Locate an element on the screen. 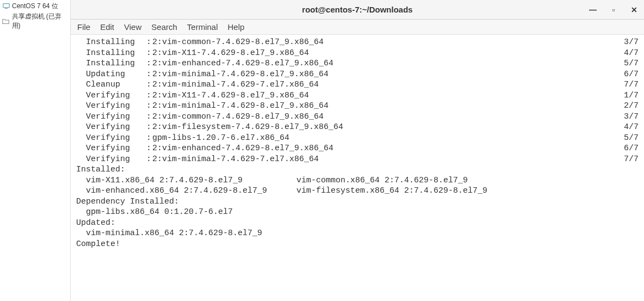 The image size is (644, 301). menu-view: View is located at coordinates (133, 27).